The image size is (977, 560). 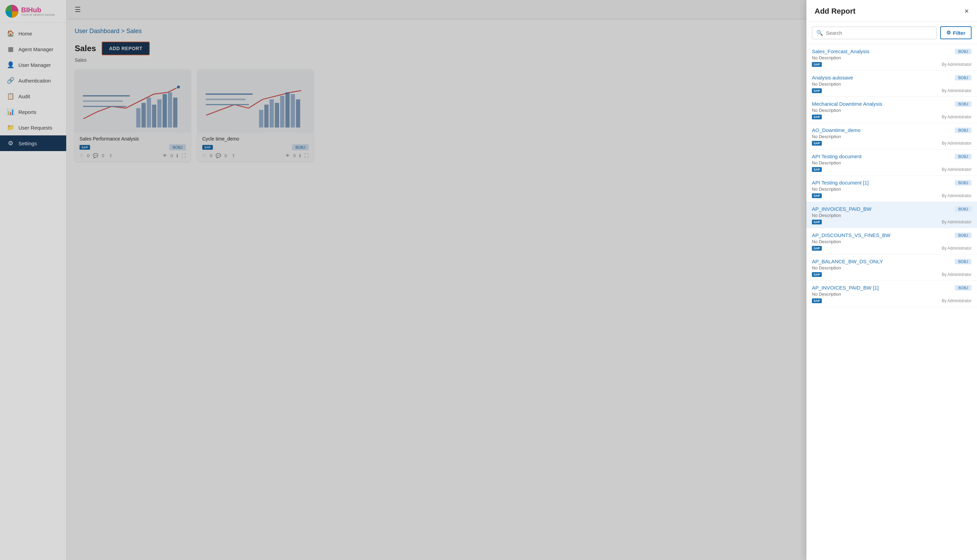 I want to click on report-item-top: Analysis autosave BOBJ, so click(x=892, y=78).